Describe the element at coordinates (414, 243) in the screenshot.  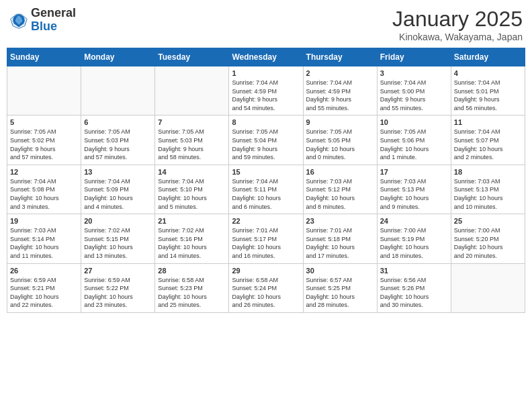
I see `day-info: Sunrise: 7:00 AMSunset: 5:19 PMDaylight:…` at that location.